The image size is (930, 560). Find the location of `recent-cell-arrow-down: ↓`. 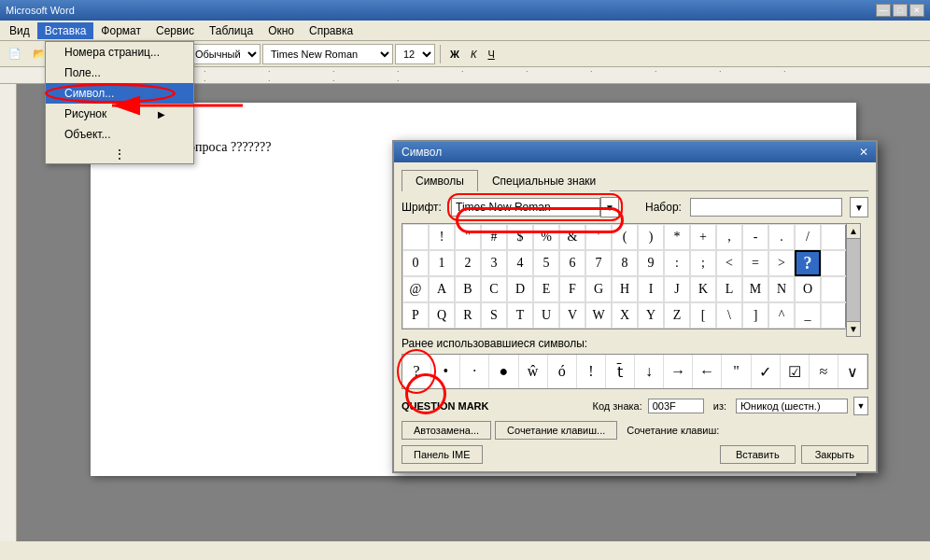

recent-cell-arrow-down: ↓ is located at coordinates (650, 371).